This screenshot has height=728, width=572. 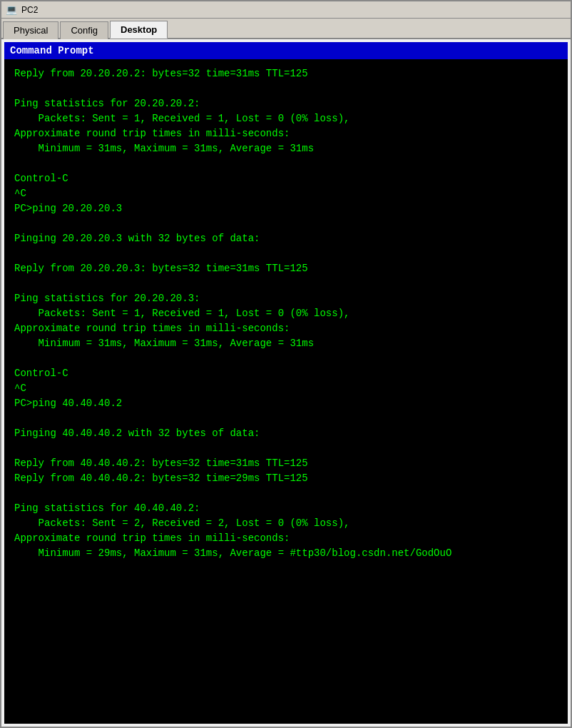 I want to click on tab-physical: Physical, so click(x=31, y=30).